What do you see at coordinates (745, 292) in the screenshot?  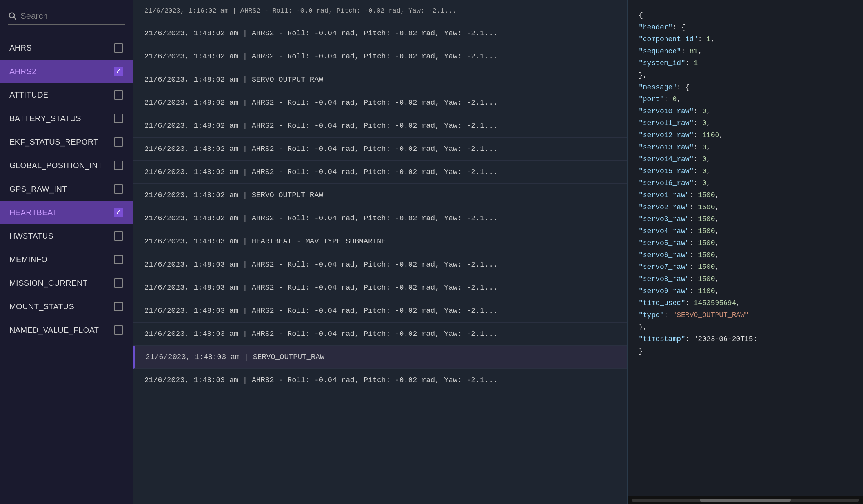 I see `json-line: "servo9_raw": 1100,` at bounding box center [745, 292].